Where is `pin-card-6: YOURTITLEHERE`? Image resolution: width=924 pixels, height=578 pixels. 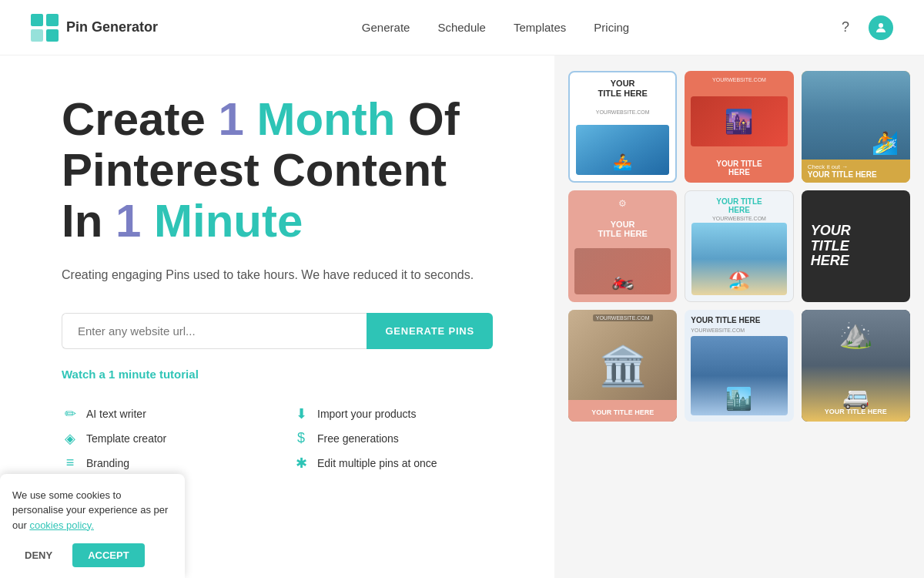 pin-card-6: YOURTITLEHERE is located at coordinates (856, 247).